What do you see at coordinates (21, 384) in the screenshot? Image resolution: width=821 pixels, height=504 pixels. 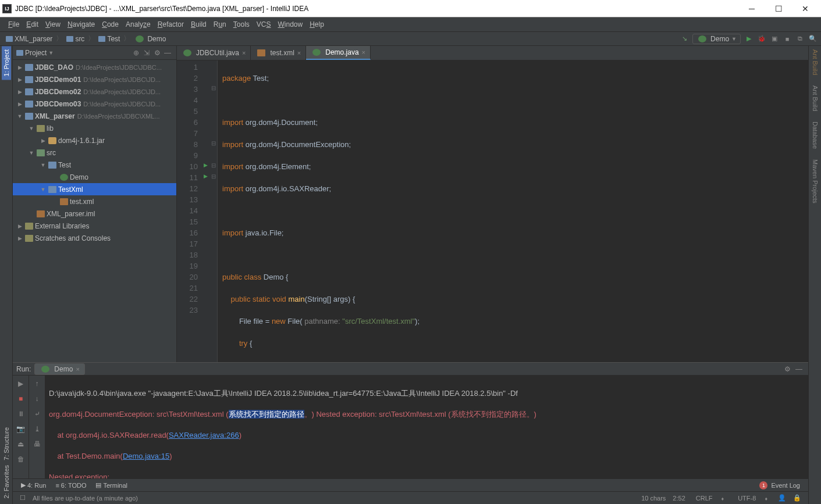 I see `rerun-button: ▶` at bounding box center [21, 384].